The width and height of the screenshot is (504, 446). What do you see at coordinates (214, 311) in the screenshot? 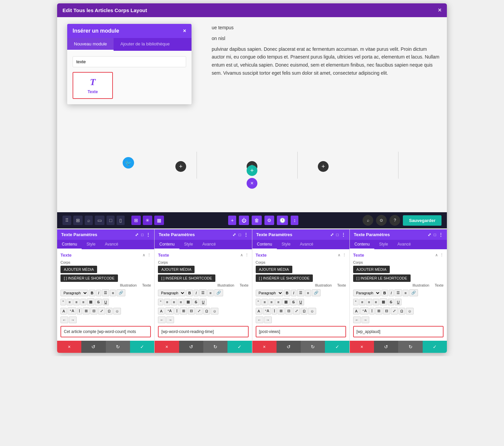
I see `panel-2-emoji-btn: ☺` at bounding box center [214, 311].